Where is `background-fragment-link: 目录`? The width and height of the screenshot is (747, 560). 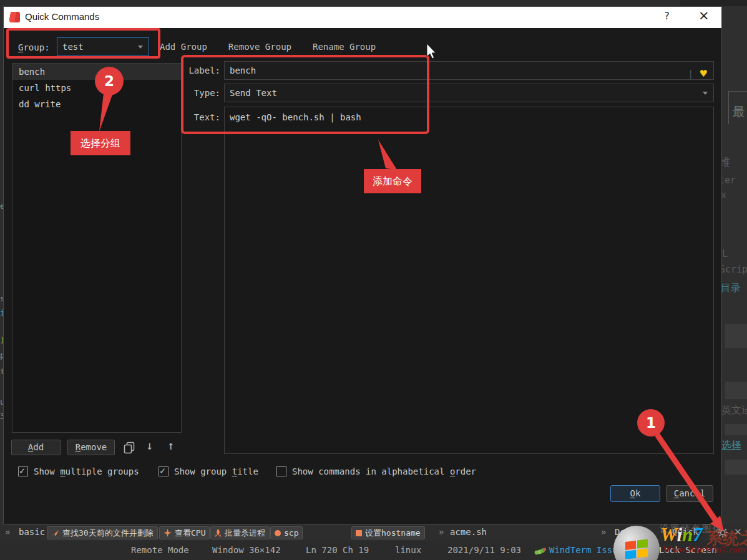 background-fragment-link: 目录 is located at coordinates (731, 288).